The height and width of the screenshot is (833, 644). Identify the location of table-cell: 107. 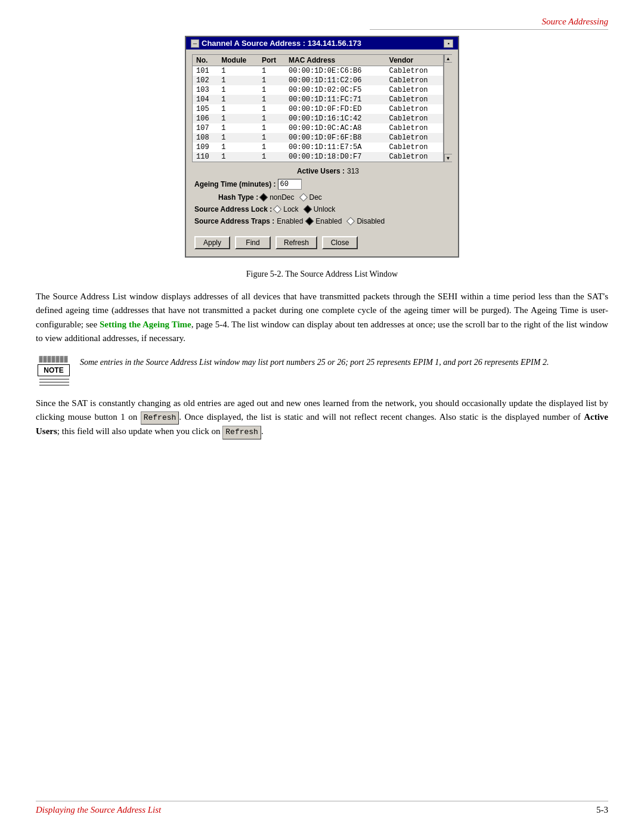
(205, 128).